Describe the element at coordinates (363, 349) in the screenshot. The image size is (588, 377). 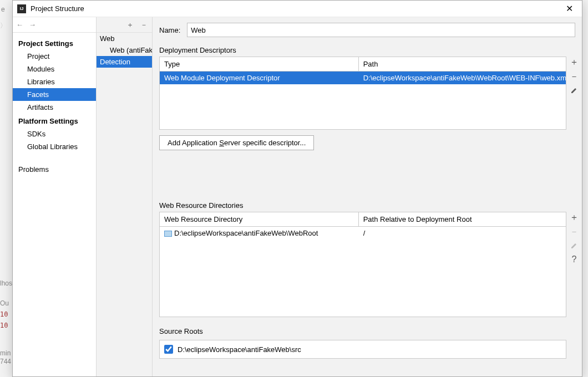
I see `source-roots-list: D:\eclipseWorkspace\antiFakeWeb\src` at that location.